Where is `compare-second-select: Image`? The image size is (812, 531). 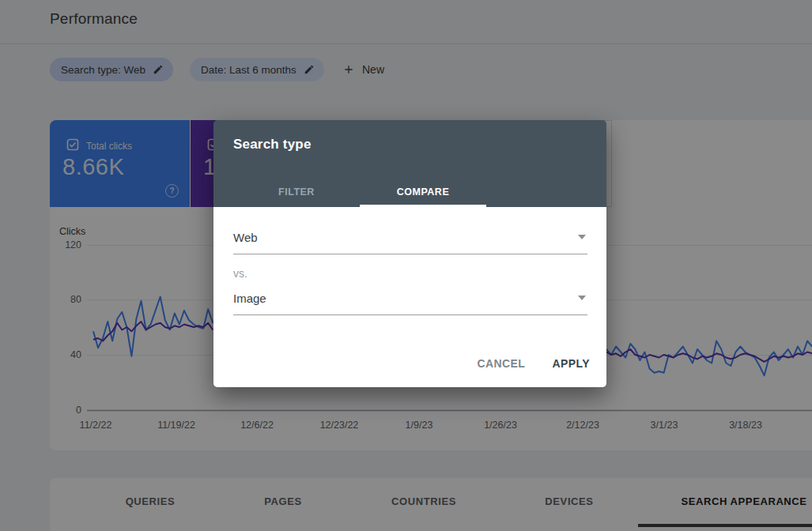 compare-second-select: Image is located at coordinates (410, 303).